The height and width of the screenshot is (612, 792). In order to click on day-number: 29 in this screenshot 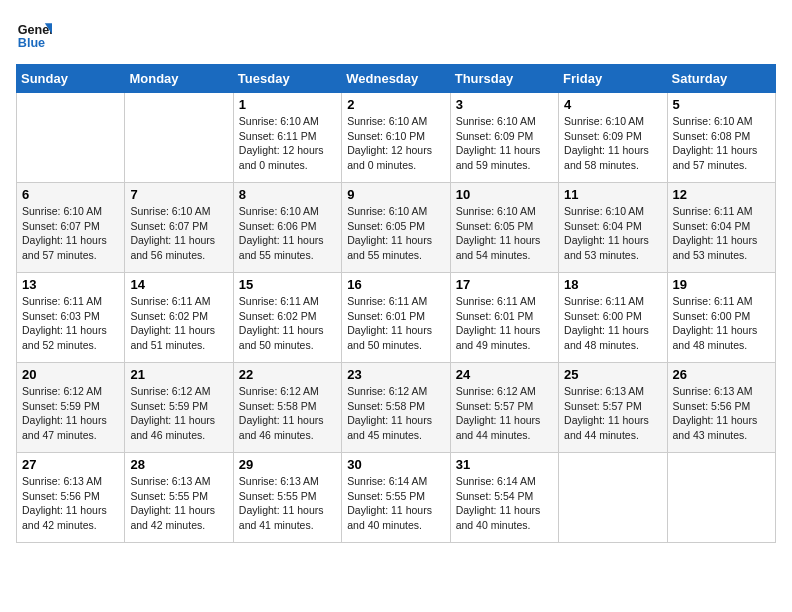, I will do `click(288, 464)`.